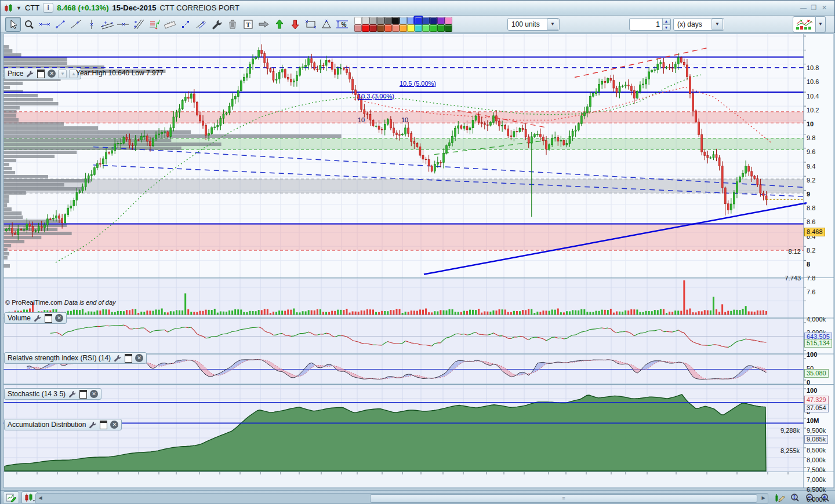 The height and width of the screenshot is (504, 835). Describe the element at coordinates (30, 74) in the screenshot. I see `price-settings-wrench-icon` at that location.